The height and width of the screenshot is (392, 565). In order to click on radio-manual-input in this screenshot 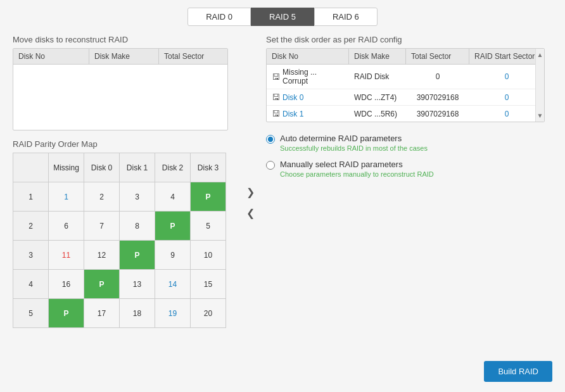, I will do `click(270, 165)`.